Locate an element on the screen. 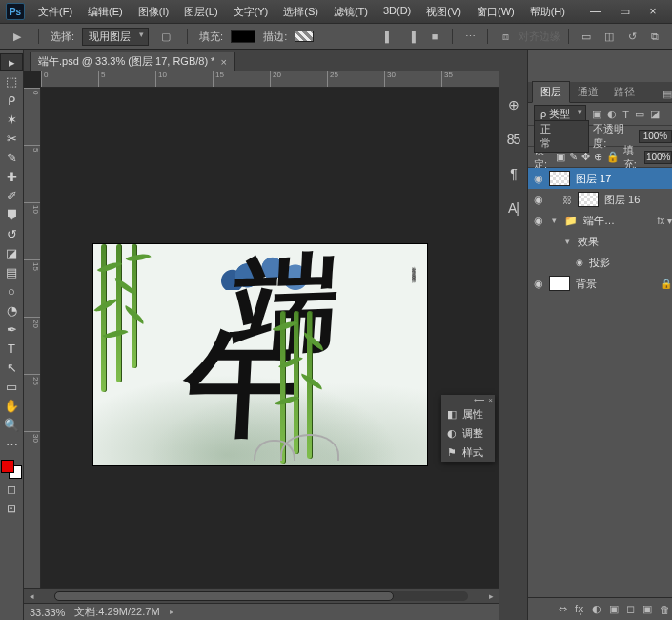  filter-adjust-icon: ◐ is located at coordinates (612, 114).